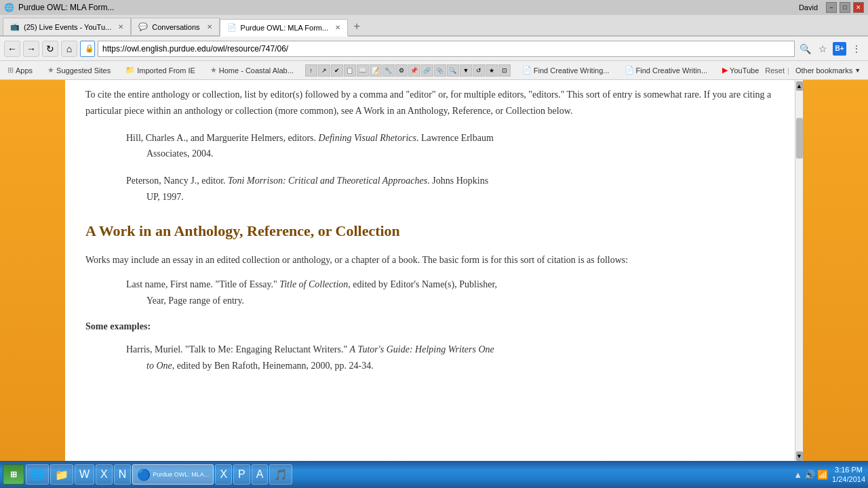 Image resolution: width=868 pixels, height=488 pixels. Describe the element at coordinates (450, 146) in the screenshot. I see `citation-1: Hill, Charles A., and Marguerite Helmers…` at that location.